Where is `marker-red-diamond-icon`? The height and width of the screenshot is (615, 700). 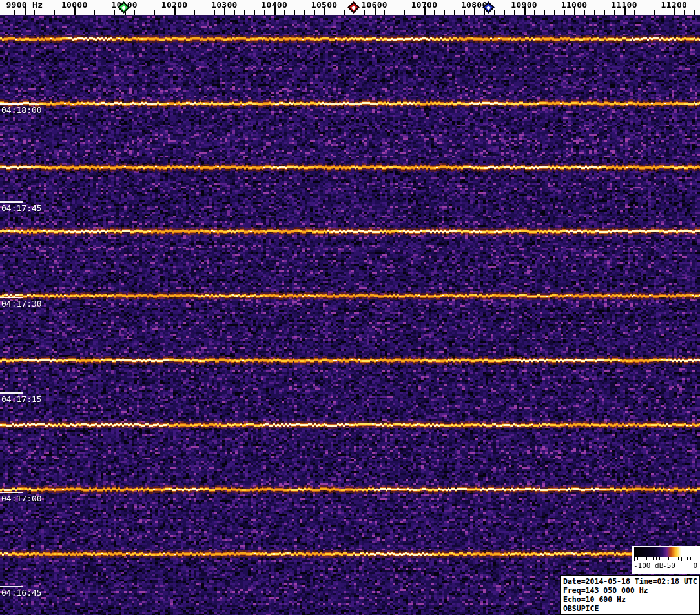
marker-red-diamond-icon is located at coordinates (353, 7).